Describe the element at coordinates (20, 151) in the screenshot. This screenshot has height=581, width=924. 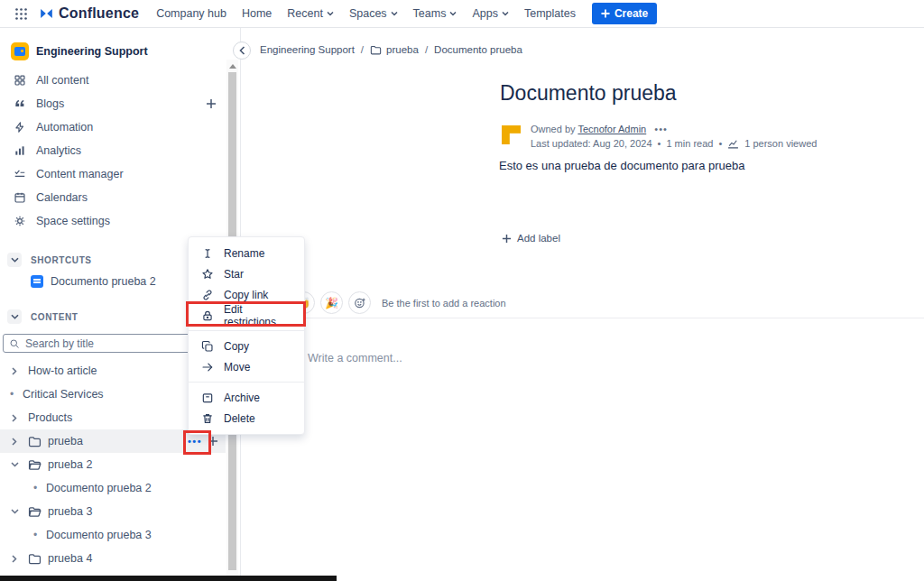
I see `analytics-icon` at that location.